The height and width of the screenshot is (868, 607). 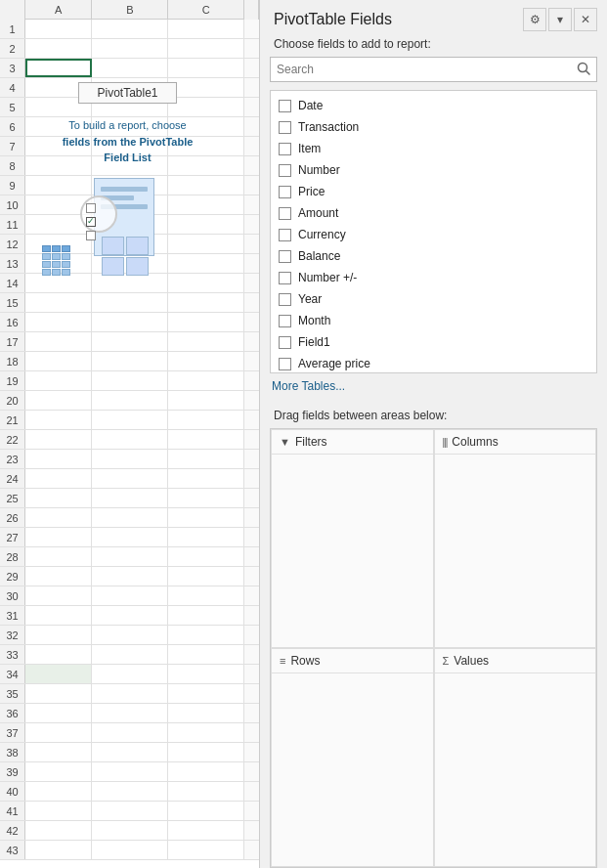 I want to click on columns-area: ||| Columns, so click(x=516, y=539).